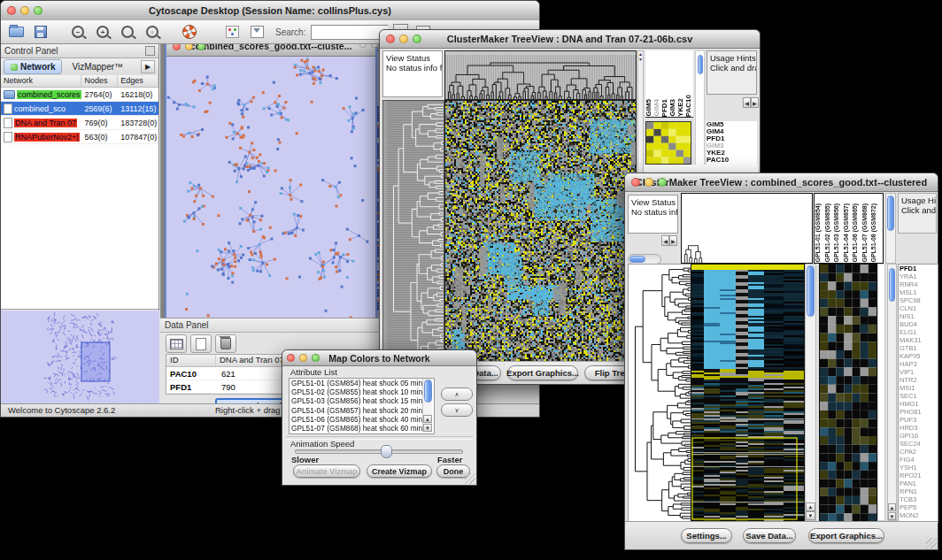 Image resolution: width=942 pixels, height=560 pixels. Describe the element at coordinates (829, 234) in the screenshot. I see `column-label: GPL51-02 (GSM855)` at that location.